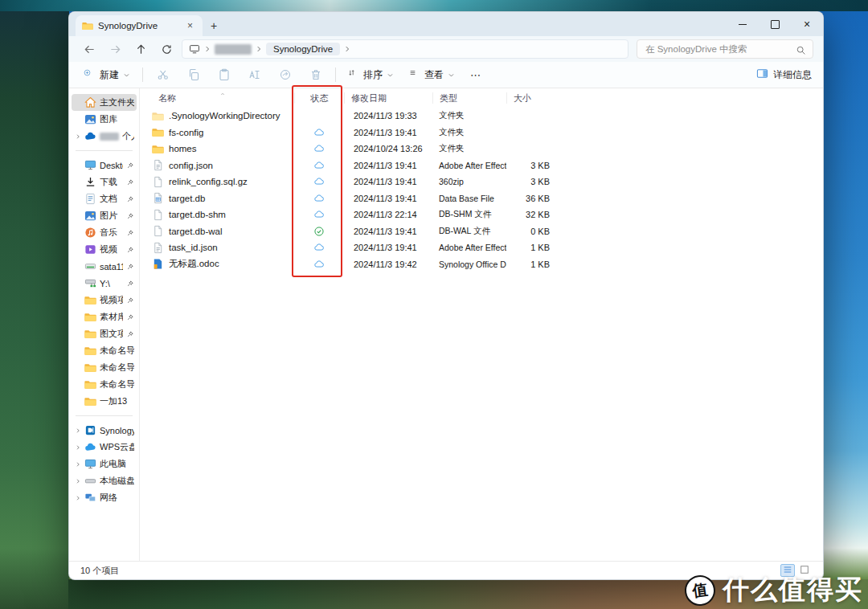 The height and width of the screenshot is (609, 868). I want to click on sidebar-item-home-folder: 主文件夹, so click(104, 103).